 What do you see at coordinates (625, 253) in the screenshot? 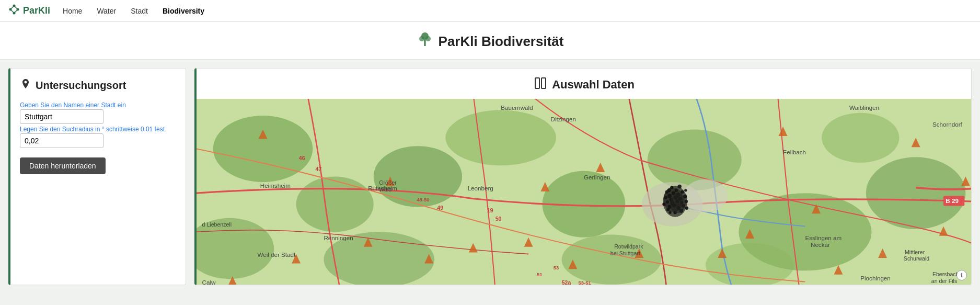
I see `svg-text: bei Stuttgart` at bounding box center [625, 253].